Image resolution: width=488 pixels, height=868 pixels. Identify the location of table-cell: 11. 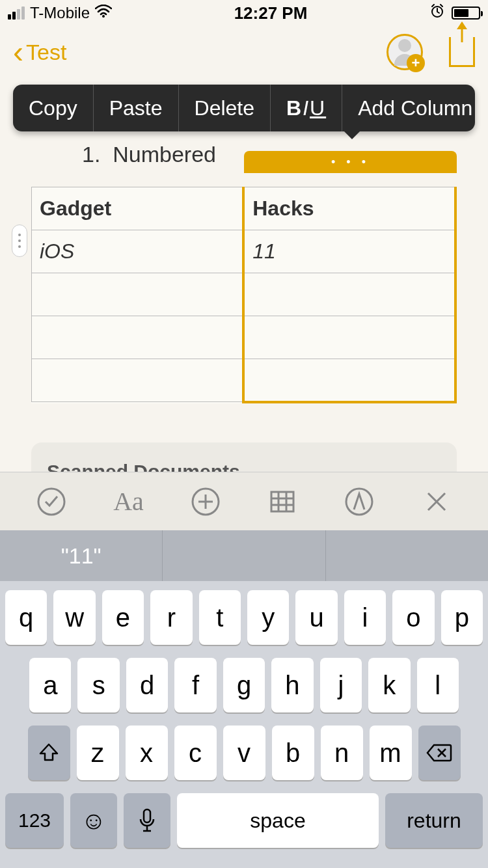
(349, 252).